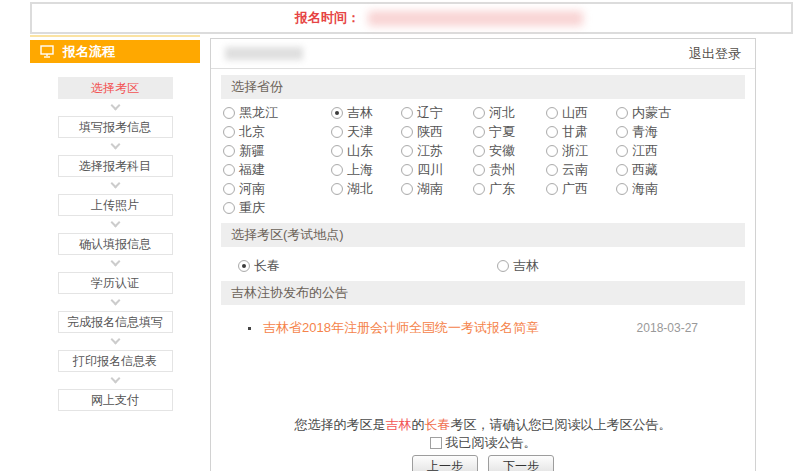  I want to click on province-option: 广东, so click(510, 189).